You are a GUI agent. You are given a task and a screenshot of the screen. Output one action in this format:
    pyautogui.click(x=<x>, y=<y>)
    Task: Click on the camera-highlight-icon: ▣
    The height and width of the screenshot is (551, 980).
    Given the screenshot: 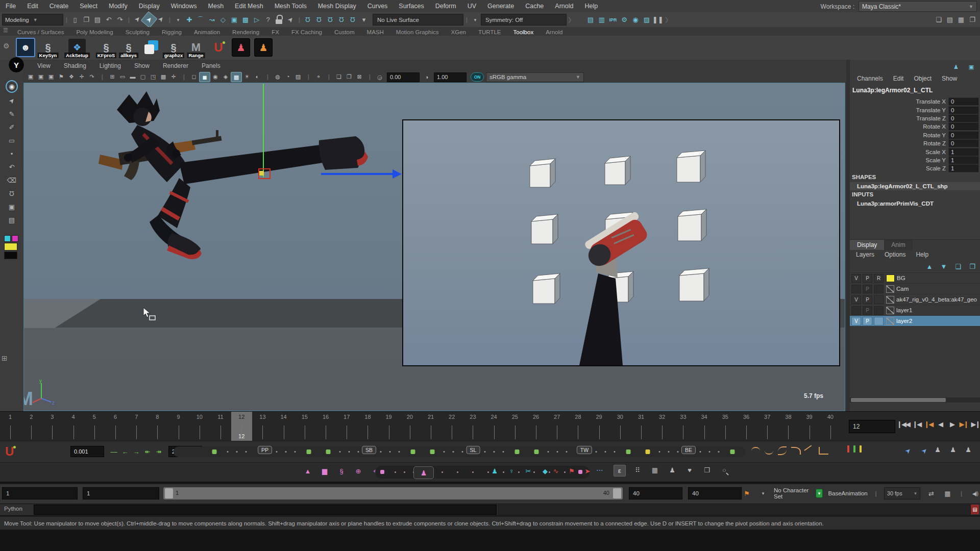 What is the action you would take?
    pyautogui.click(x=41, y=77)
    